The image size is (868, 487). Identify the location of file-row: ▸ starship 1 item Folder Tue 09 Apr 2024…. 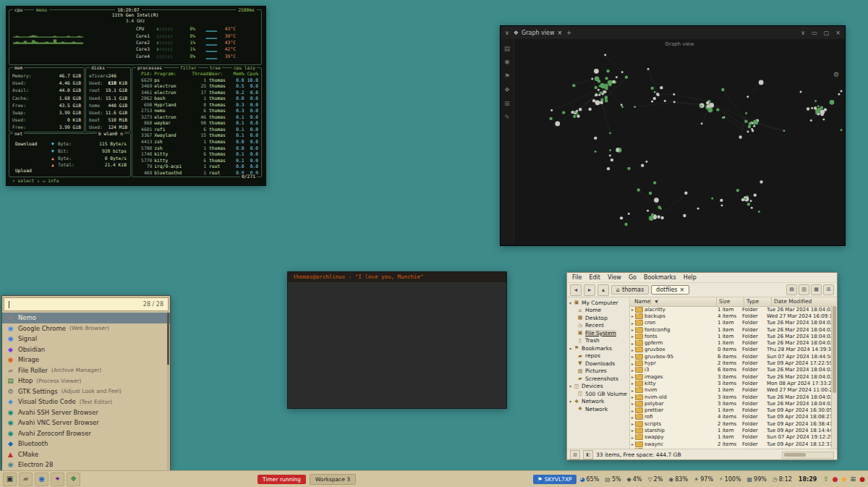
(731, 430).